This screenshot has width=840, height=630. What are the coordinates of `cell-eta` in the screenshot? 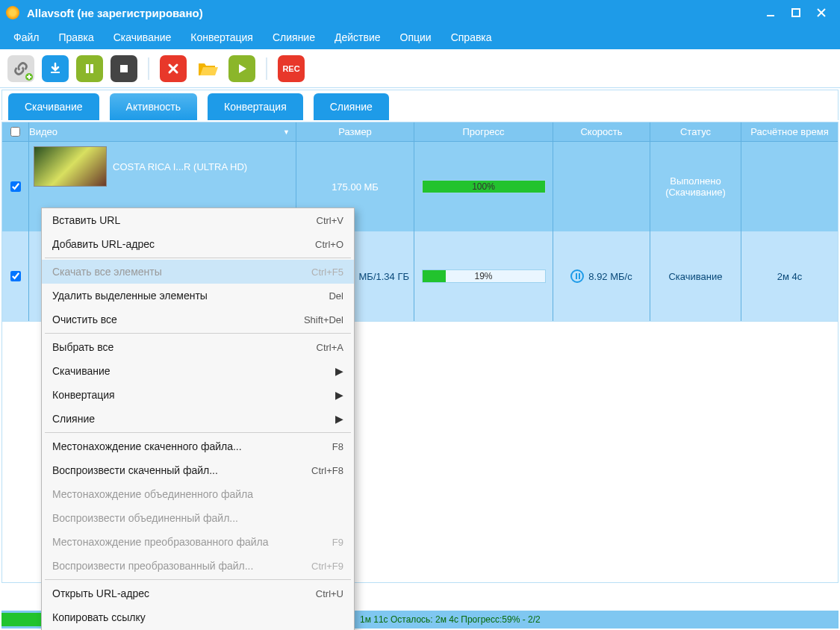 It's located at (790, 187).